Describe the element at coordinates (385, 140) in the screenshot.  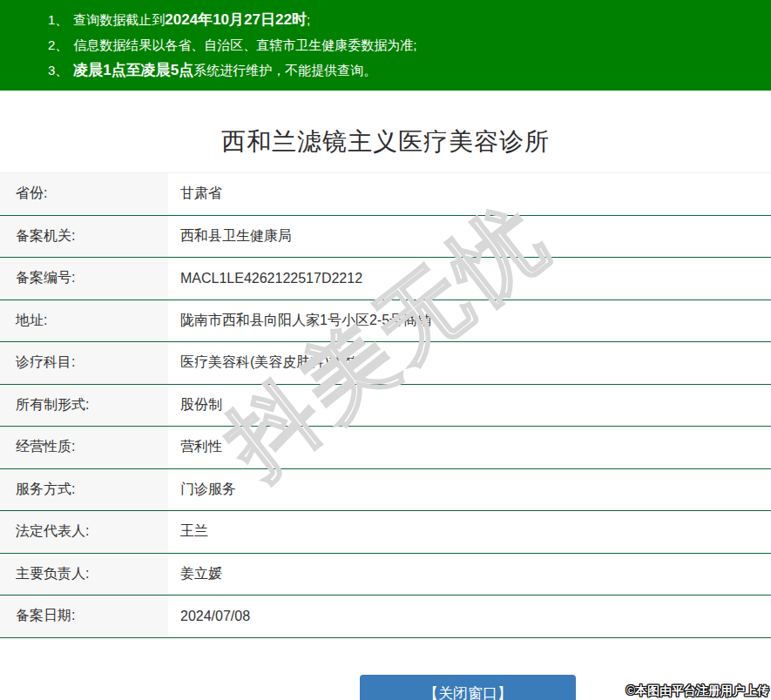
I see `page-title: 西和兰滤镜主义医疗美容诊所` at that location.